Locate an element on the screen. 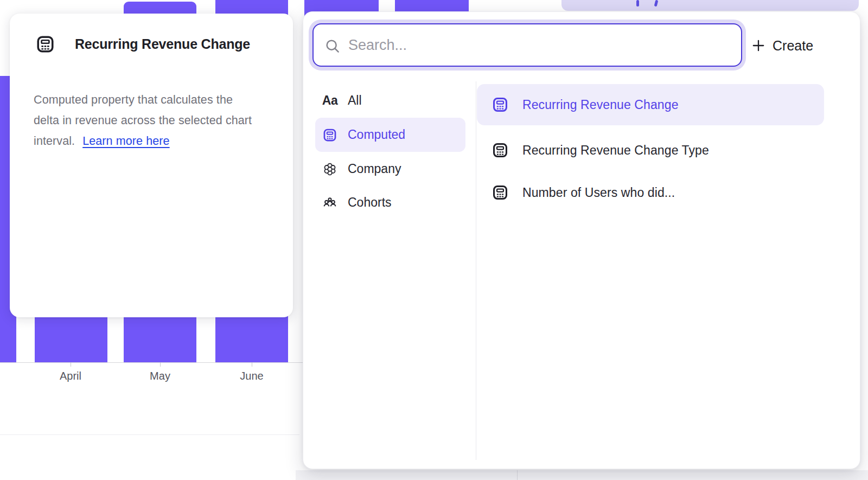 This screenshot has height=480, width=868. search-input is located at coordinates (527, 45).